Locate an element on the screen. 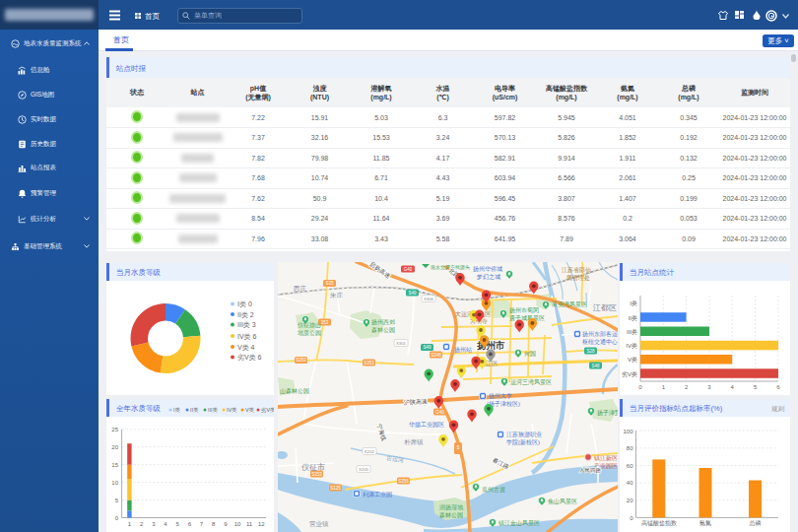 This screenshot has width=798, height=532. svg-text: 唐子城风景区 is located at coordinates (527, 318).